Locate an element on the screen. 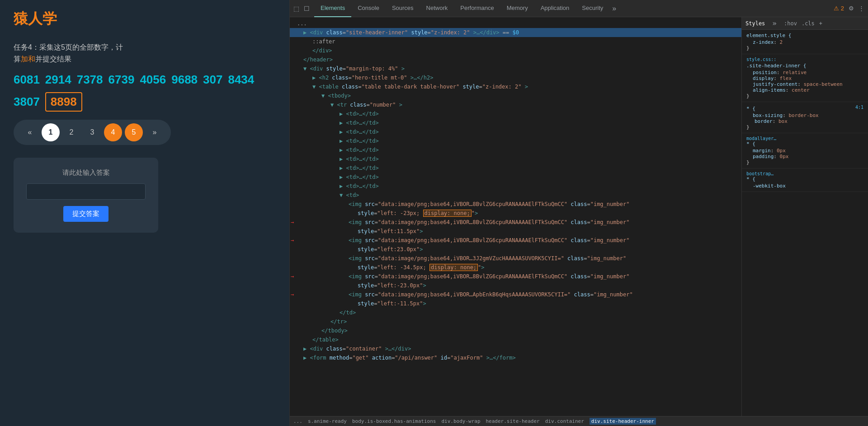 This screenshot has width=868, height=426. numbers-row: 608129147378673940569688307843438078898 is located at coordinates (145, 92).